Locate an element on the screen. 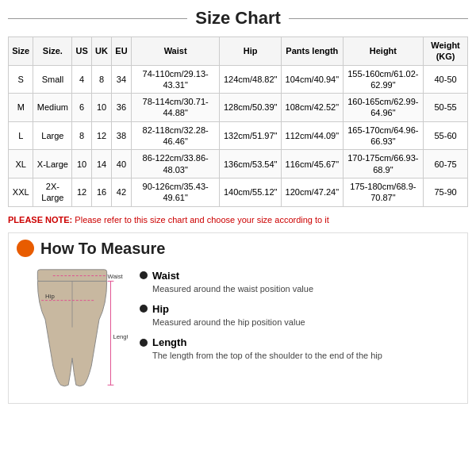 This screenshot has width=476, height=476. table-cell: Small is located at coordinates (52, 79).